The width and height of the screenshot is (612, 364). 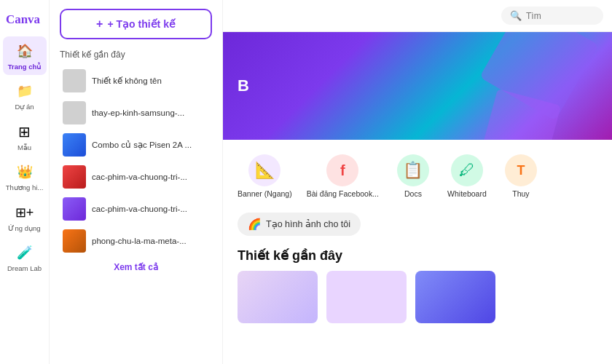 What do you see at coordinates (521, 170) in the screenshot?
I see `thuy-icon: T` at bounding box center [521, 170].